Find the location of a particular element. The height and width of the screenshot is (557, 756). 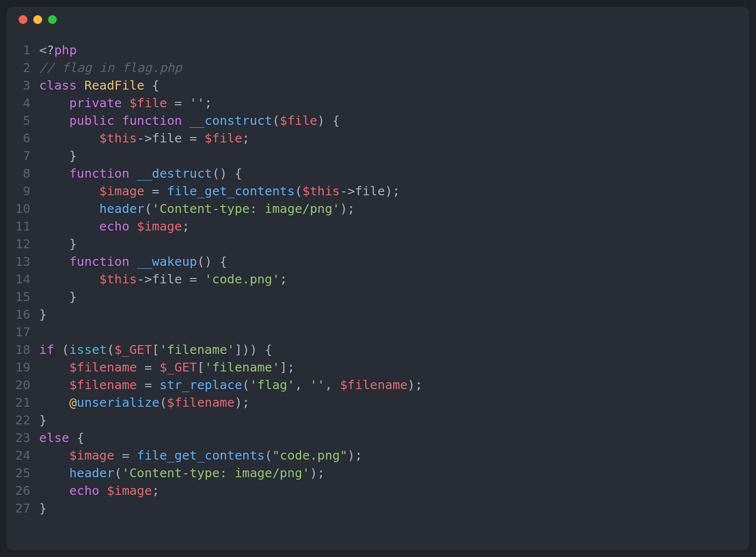

code-line: 27} is located at coordinates (378, 508).